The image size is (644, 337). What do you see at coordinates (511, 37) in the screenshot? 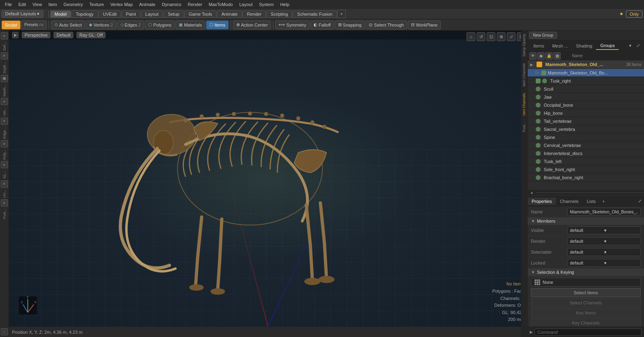
I see `nav-fullscreen: ⤢` at bounding box center [511, 37].